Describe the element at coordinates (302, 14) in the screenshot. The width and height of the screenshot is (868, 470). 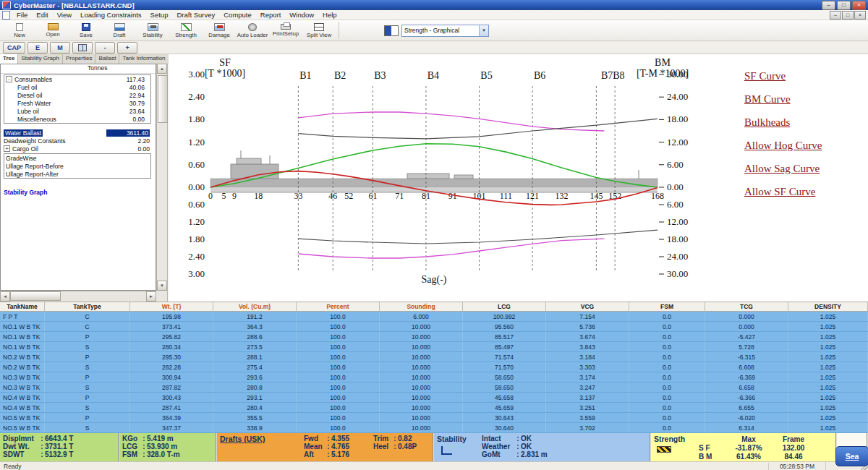
I see `menu-window: Window` at that location.